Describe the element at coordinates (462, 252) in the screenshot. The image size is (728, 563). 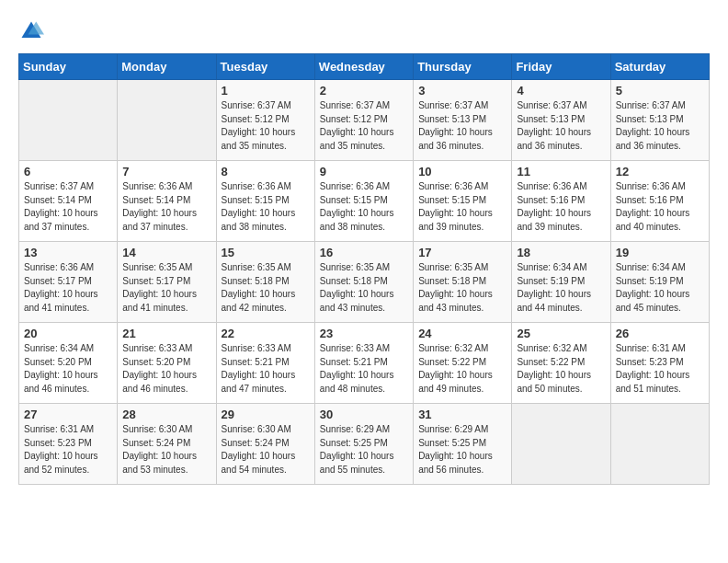
I see `day-number: 17` at that location.